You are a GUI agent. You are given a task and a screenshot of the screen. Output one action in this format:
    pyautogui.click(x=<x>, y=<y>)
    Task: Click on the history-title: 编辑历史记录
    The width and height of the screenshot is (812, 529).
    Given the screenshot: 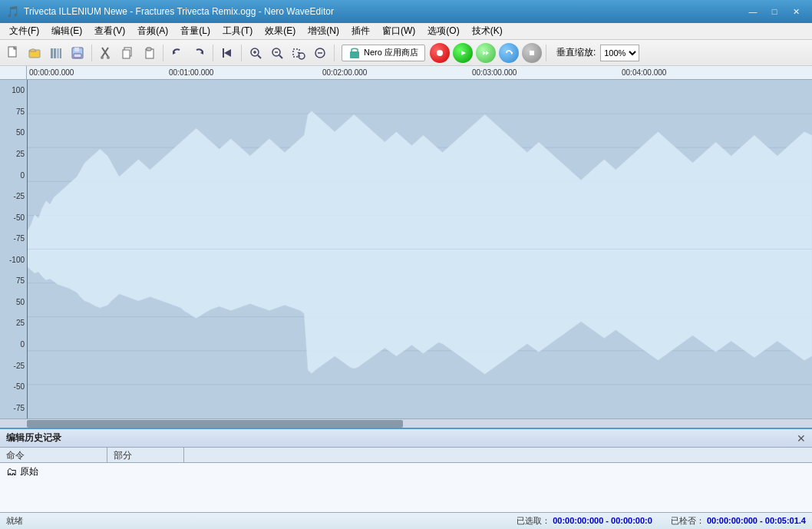 What is the action you would take?
    pyautogui.click(x=34, y=438)
    